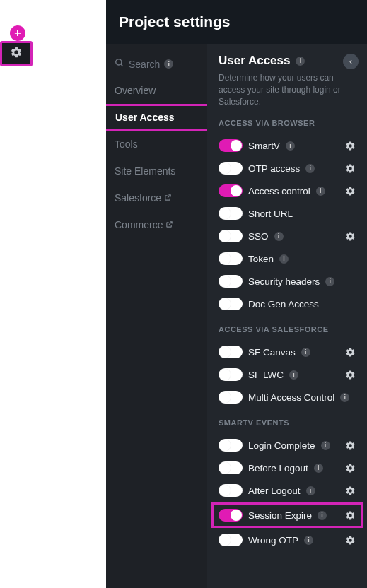  What do you see at coordinates (157, 198) in the screenshot?
I see `sidebar-item-salesforce: Salesforce` at bounding box center [157, 198].